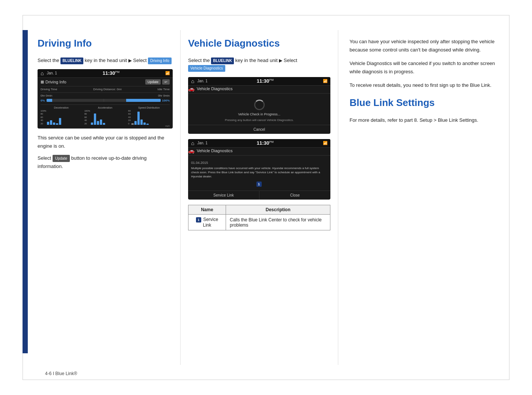 This screenshot has height=395, width=532. What do you see at coordinates (271, 80) in the screenshot?
I see `vd-time-suffix-1: PM` at bounding box center [271, 80].